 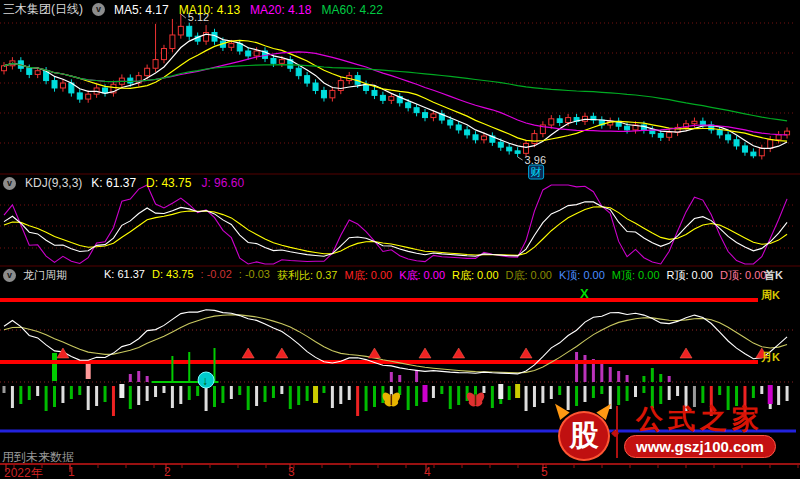 What do you see at coordinates (584, 294) in the screenshot?
I see `svg-text: X` at bounding box center [584, 294].